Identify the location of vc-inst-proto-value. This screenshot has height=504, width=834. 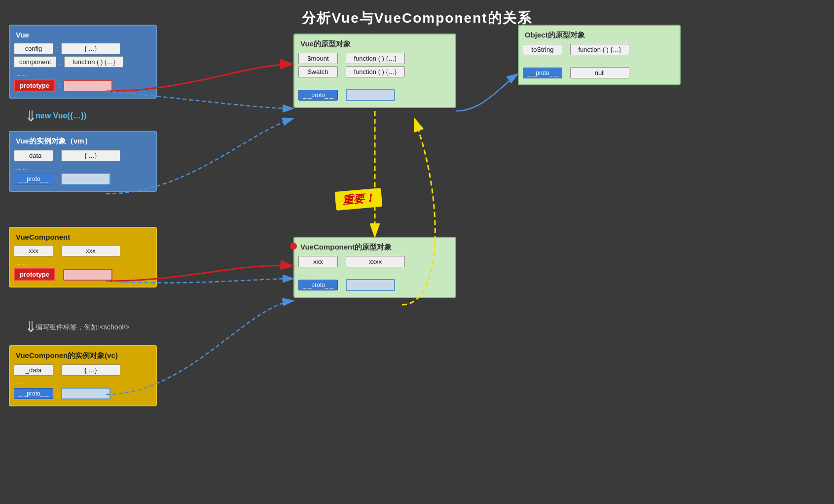
(86, 394).